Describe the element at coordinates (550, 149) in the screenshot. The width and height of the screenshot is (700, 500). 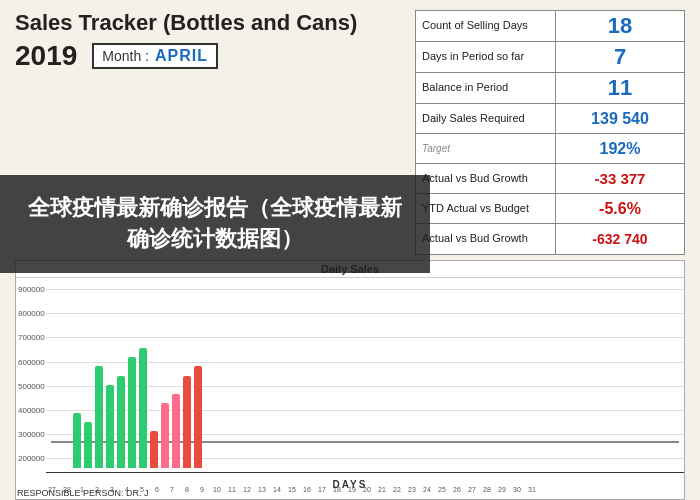
I see `stats-row-target-label: Target 192%` at that location.